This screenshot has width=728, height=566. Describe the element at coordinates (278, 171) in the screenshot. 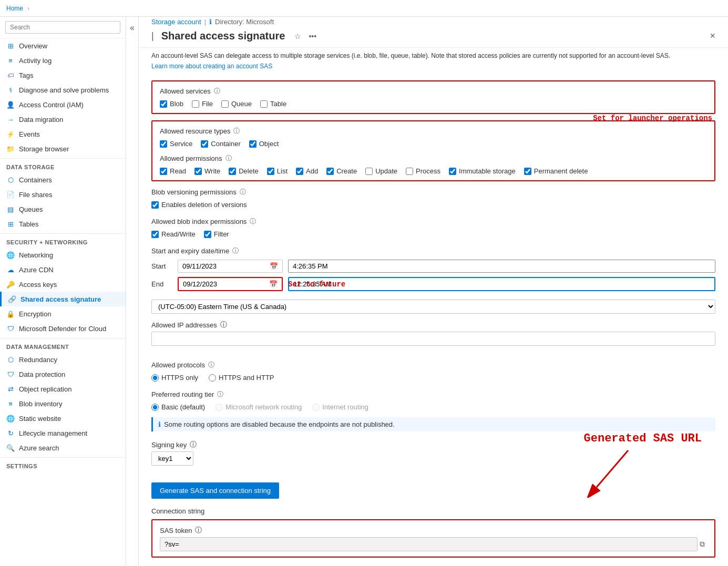

I see `perm-list-checkbox: List` at that location.